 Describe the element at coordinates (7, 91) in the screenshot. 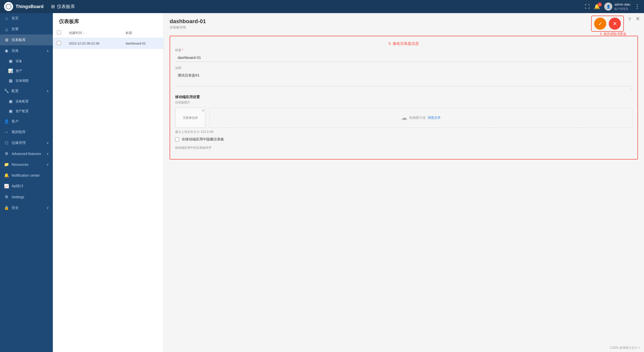

I see `config-icon: 🔧` at that location.